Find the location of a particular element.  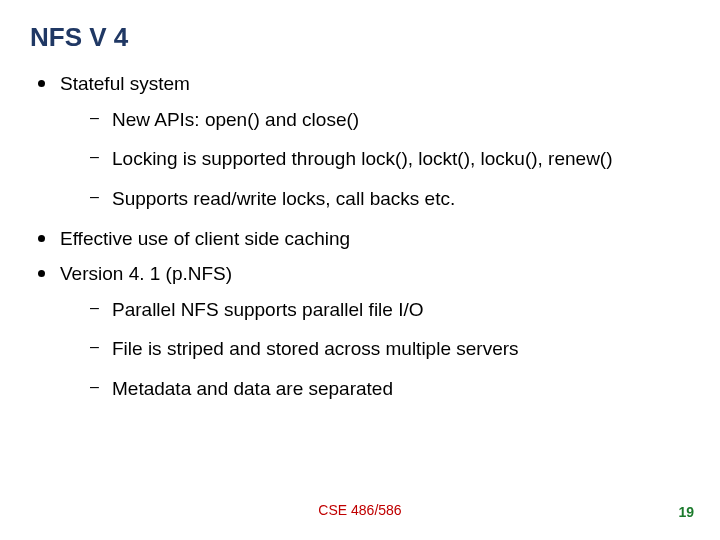

bullet-text: Version 4. 1 (p.NFS) is located at coordinates (146, 274).